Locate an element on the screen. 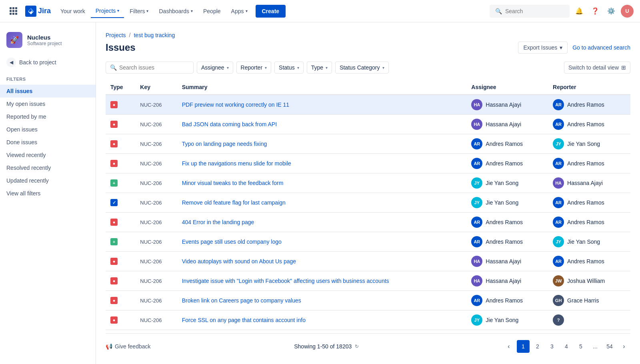 This screenshot has height=364, width=640. page-3-button: 3 is located at coordinates (552, 346).